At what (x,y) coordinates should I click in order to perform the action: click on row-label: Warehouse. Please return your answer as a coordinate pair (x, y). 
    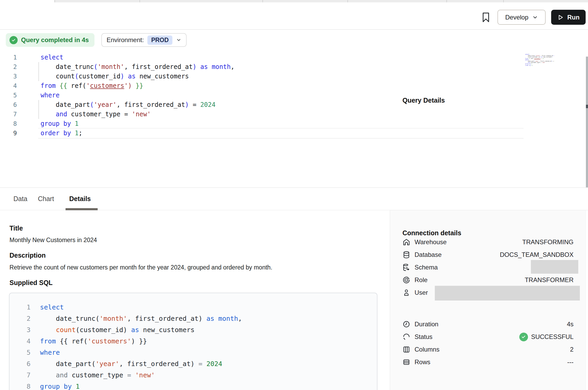
    Looking at the image, I should click on (431, 242).